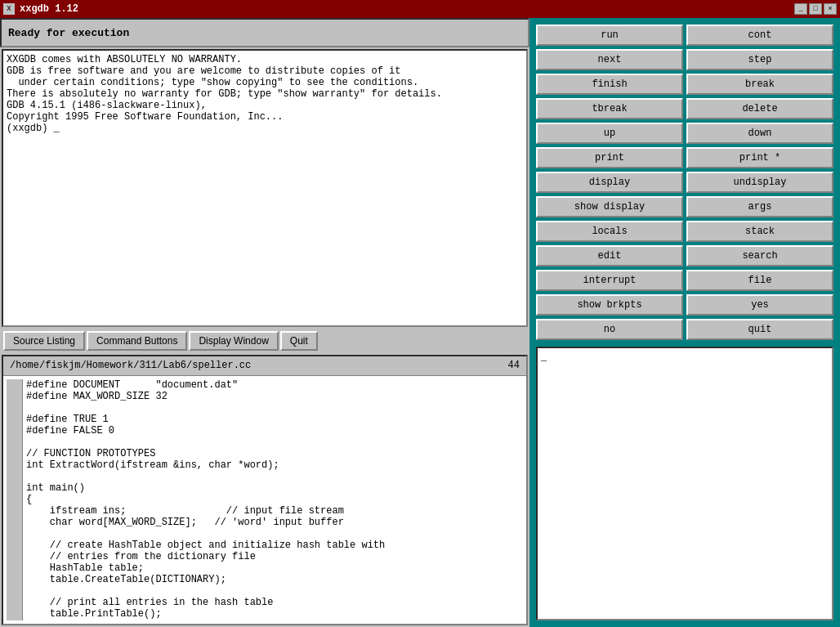 This screenshot has width=840, height=627. What do you see at coordinates (610, 133) in the screenshot?
I see `up-button: up` at bounding box center [610, 133].